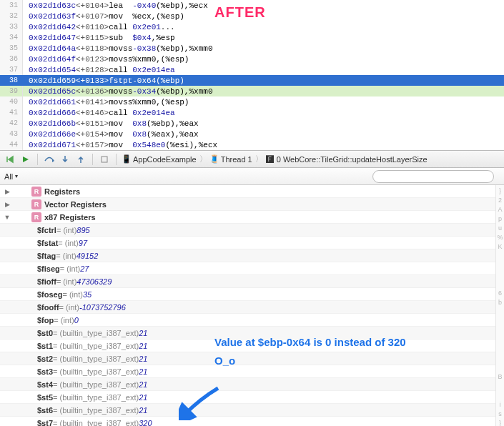 The image size is (504, 426). Describe the element at coordinates (237, 159) in the screenshot. I see `breadcrumb-thread-label: Thread 1` at that location.